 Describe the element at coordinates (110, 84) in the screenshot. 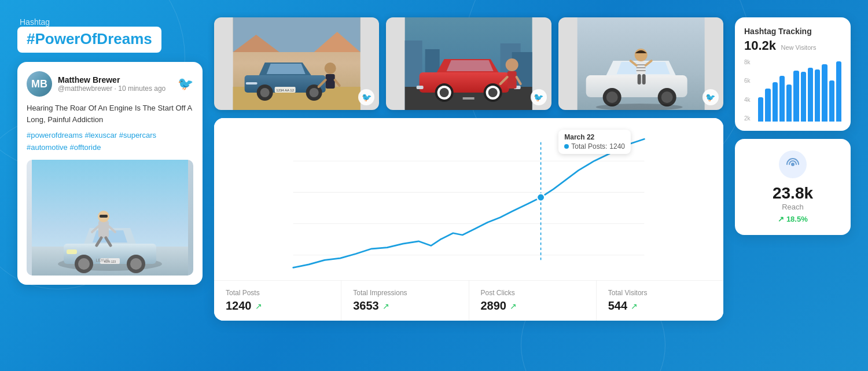

I see `tweet-header: MB Matthew Brewer @matthewbrewer · 10 mi…` at that location.